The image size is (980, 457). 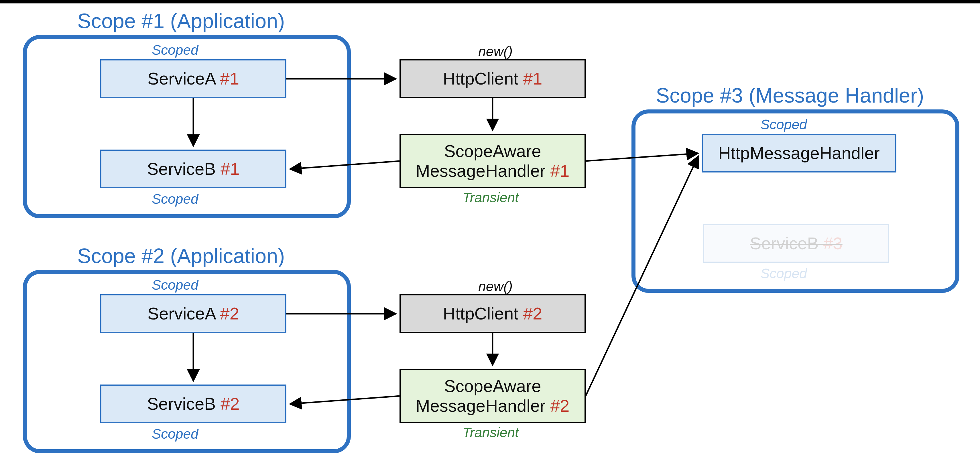 What do you see at coordinates (193, 404) in the screenshot?
I see `service-b-2: ServiceB #2` at bounding box center [193, 404].